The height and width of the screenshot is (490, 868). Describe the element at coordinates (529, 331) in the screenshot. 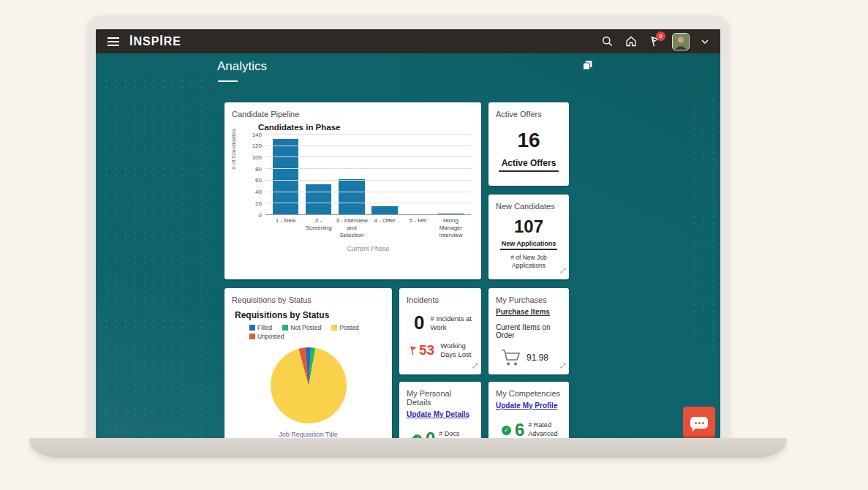

I see `current-items-label: Current Items on Order` at that location.